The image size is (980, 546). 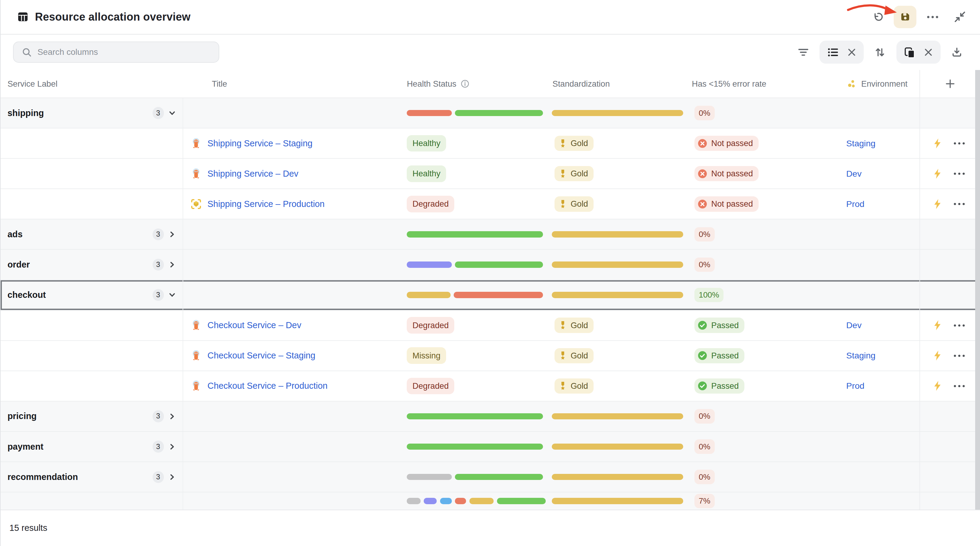 What do you see at coordinates (960, 17) in the screenshot?
I see `collapse-button` at bounding box center [960, 17].